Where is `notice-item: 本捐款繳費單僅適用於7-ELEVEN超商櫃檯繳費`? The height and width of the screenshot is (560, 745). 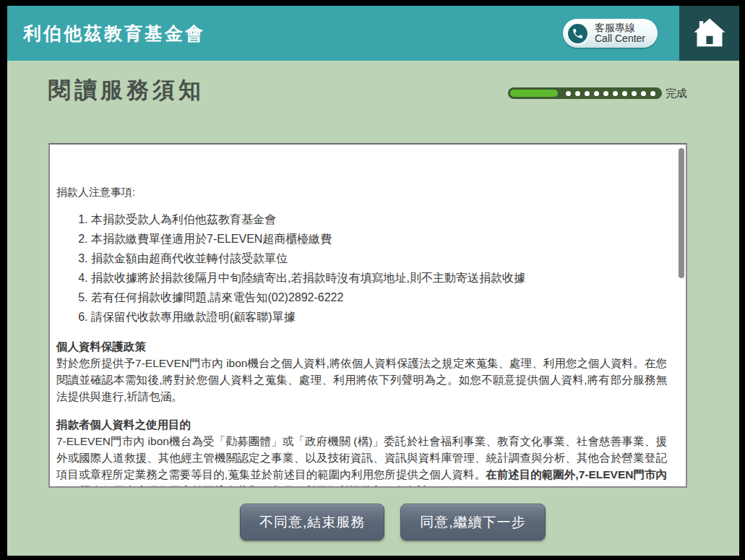
notice-item: 本捐款繳費單僅適用於7-ELEVEN超商櫃檯繳費 is located at coordinates (379, 238).